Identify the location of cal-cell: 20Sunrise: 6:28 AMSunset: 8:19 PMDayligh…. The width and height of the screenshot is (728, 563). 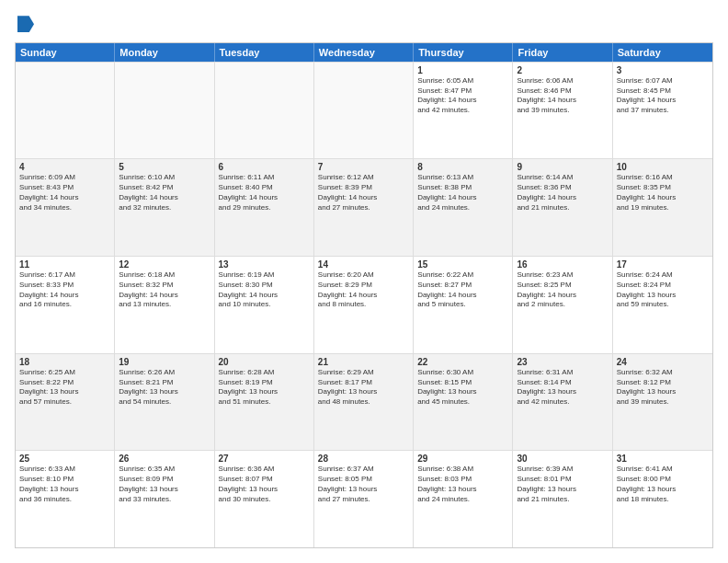
(265, 403).